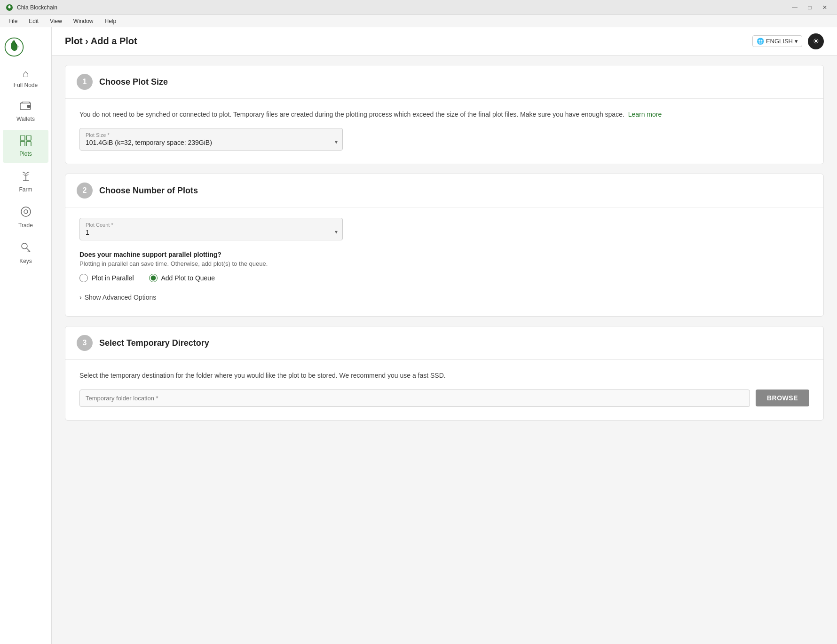 Image resolution: width=837 pixels, height=644 pixels. Describe the element at coordinates (56, 21) in the screenshot. I see `menu-view: View` at that location.